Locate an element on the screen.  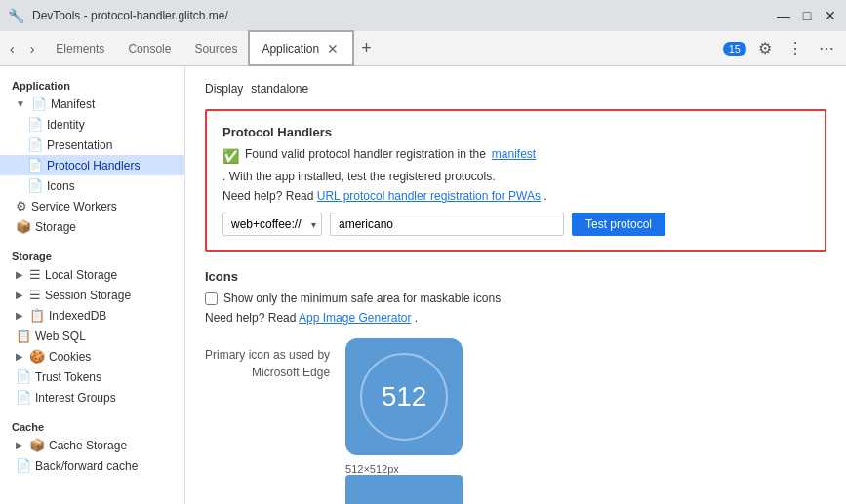
sidebar-item-cache-storage: ▶ 📦 Cache Storage is located at coordinates (92, 445).